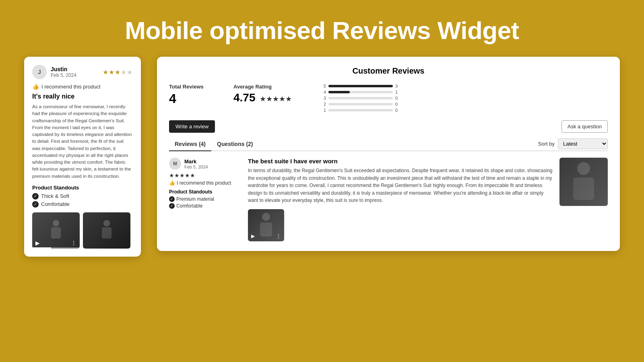  I want to click on desktop-review-title: The best suite I have ever worn, so click(400, 161).